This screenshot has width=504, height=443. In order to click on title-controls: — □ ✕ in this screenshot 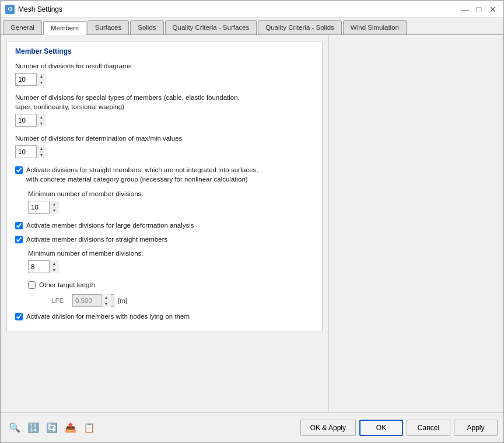, I will do `click(479, 9)`.